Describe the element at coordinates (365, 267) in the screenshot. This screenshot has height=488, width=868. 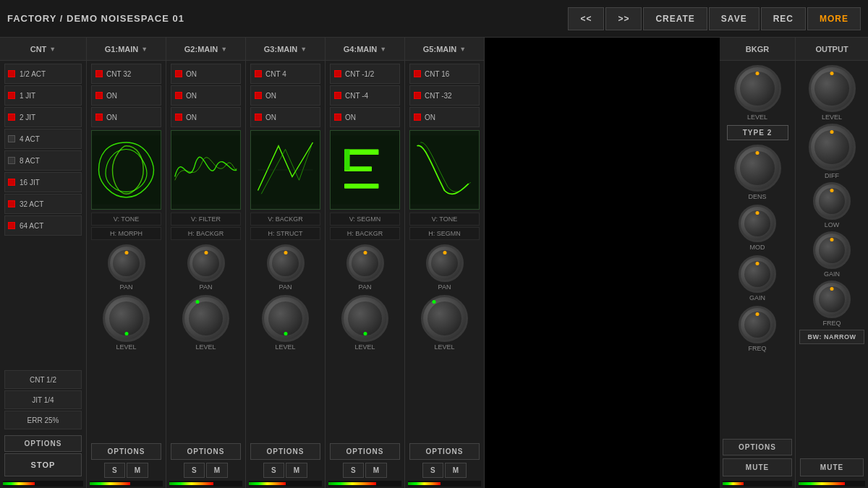
I see `g4-pan-knob-container: PAN` at that location.